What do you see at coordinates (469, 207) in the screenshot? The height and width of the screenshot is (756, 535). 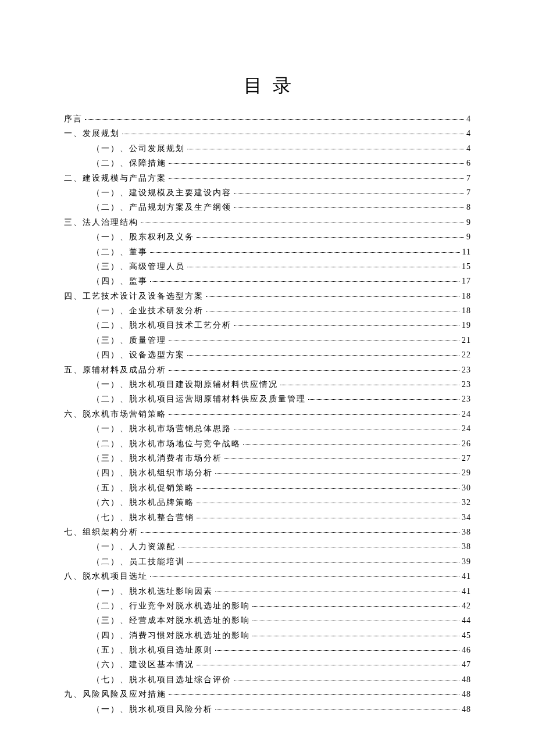 I see `toc-entry-pageno: 8` at bounding box center [469, 207].